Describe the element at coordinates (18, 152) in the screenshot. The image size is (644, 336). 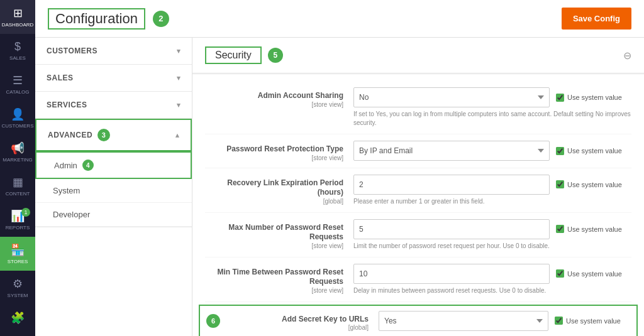
I see `sidebar-item-marketing: 📢 MARKETING` at that location.